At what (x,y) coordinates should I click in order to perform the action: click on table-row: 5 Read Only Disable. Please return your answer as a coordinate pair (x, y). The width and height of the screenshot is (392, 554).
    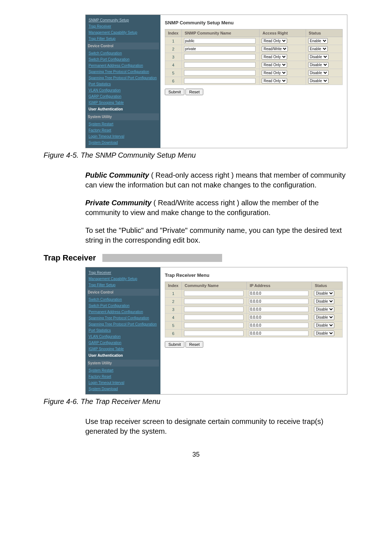
    Looking at the image, I should click on (254, 73).